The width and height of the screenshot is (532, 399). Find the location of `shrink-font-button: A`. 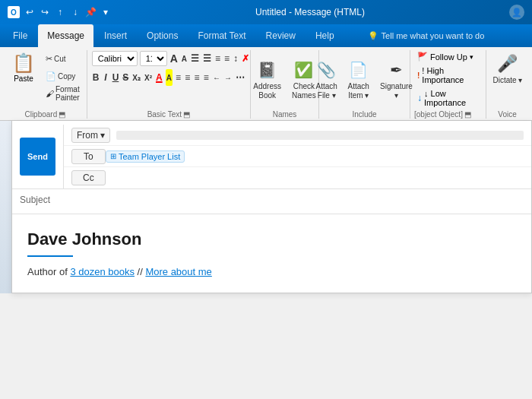

shrink-font-button: A is located at coordinates (184, 59).